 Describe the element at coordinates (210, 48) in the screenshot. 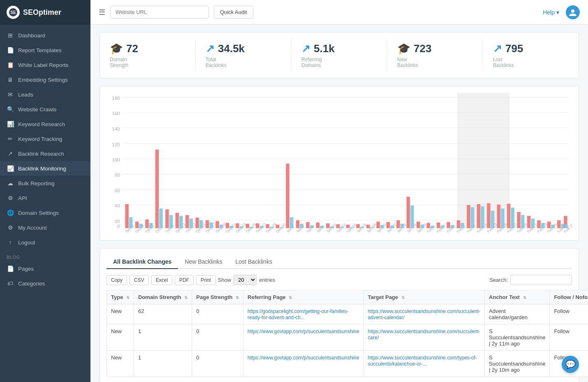

I see `stat-icon-total-backlinks: ↗` at that location.